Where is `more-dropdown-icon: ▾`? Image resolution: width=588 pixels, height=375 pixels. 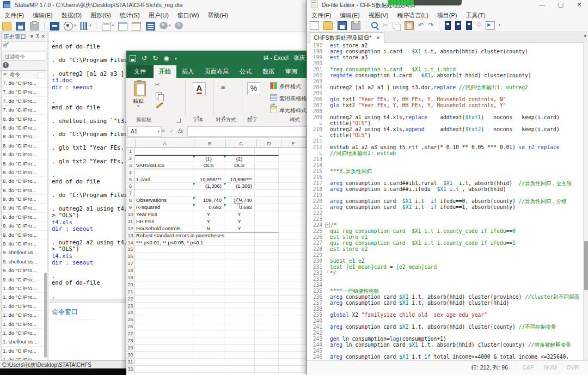
more-dropdown-icon: ▾ is located at coordinates (170, 26).